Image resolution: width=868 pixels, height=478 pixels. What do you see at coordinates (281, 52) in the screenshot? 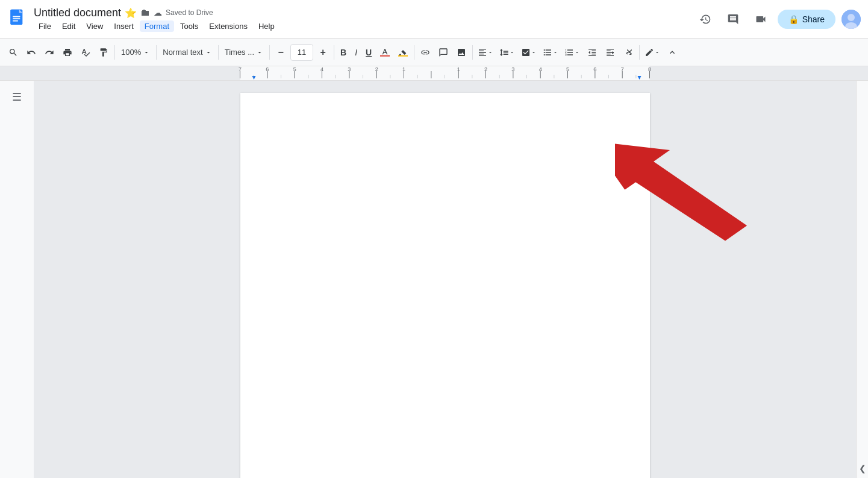
I see `decrease-font-button: −` at bounding box center [281, 52].